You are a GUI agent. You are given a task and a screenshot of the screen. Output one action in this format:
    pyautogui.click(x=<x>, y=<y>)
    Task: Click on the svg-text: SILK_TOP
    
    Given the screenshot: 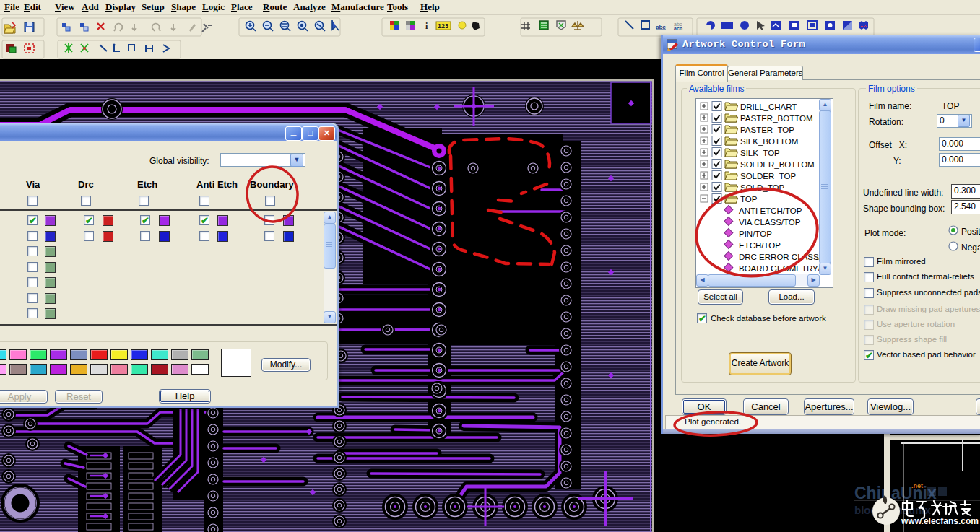 What is the action you would take?
    pyautogui.click(x=760, y=153)
    